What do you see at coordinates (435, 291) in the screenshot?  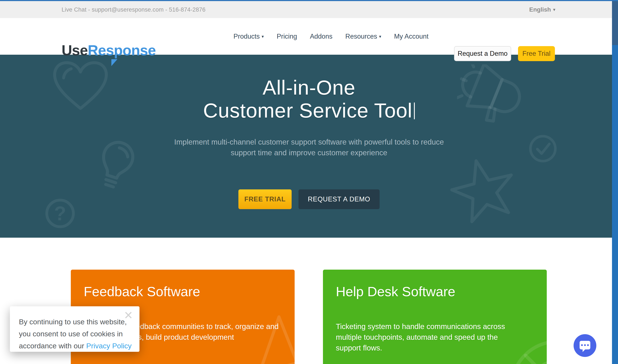 I see `card-title: Help Desk Software` at bounding box center [435, 291].